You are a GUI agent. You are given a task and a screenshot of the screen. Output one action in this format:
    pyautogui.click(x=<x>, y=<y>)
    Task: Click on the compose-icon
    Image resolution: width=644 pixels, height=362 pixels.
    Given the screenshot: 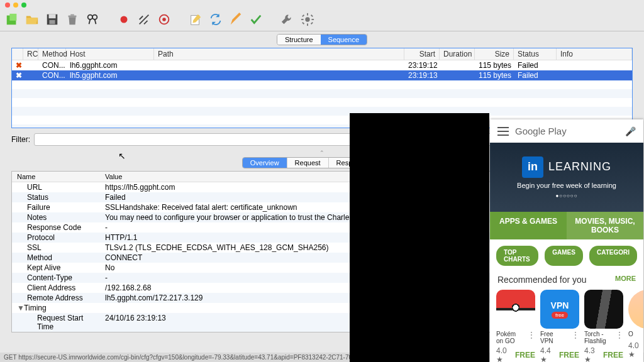 What is the action you would take?
    pyautogui.click(x=196, y=20)
    